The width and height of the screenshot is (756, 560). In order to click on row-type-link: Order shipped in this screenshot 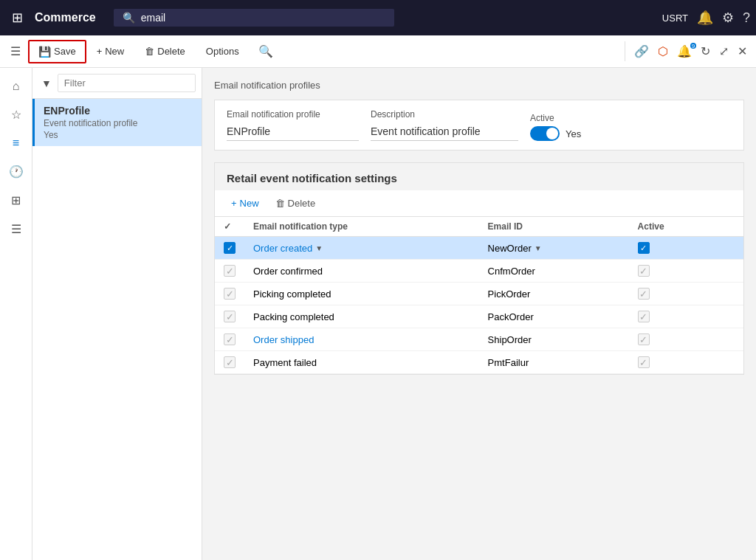, I will do `click(284, 339)`.